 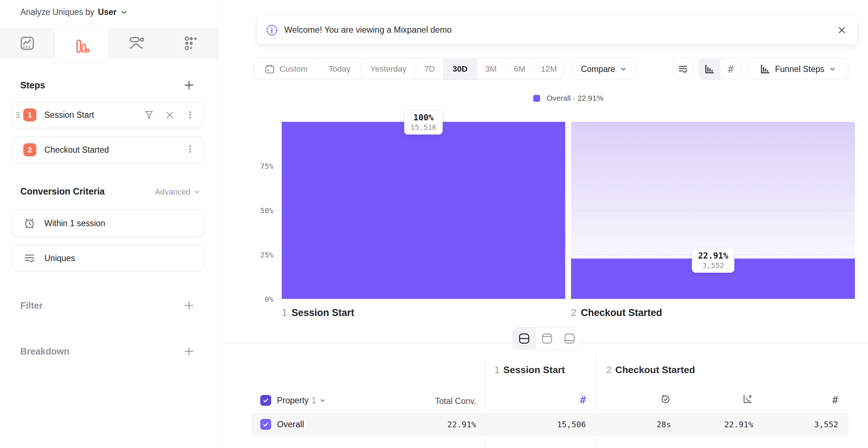 What do you see at coordinates (339, 69) in the screenshot?
I see `date-range-today: Today` at bounding box center [339, 69].